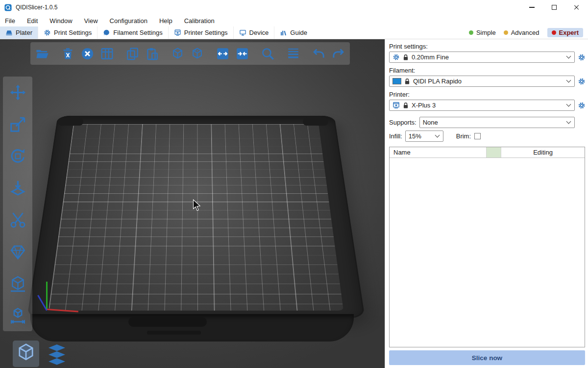 This screenshot has height=368, width=588. Describe the element at coordinates (283, 32) in the screenshot. I see `guide-icon` at that location.